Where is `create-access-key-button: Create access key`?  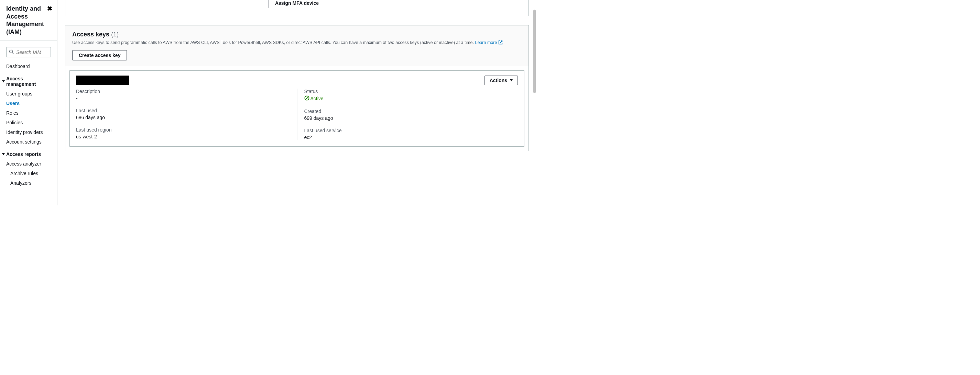 create-access-key-button: Create access key is located at coordinates (100, 55).